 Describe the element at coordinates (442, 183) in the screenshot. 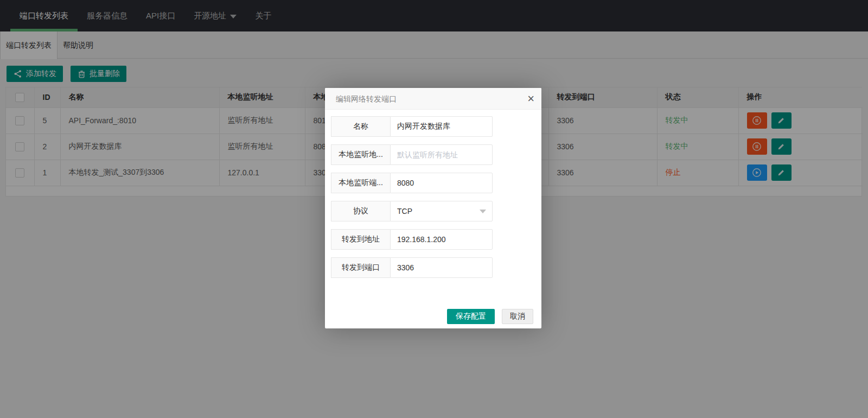

I see `listen-port-input` at that location.